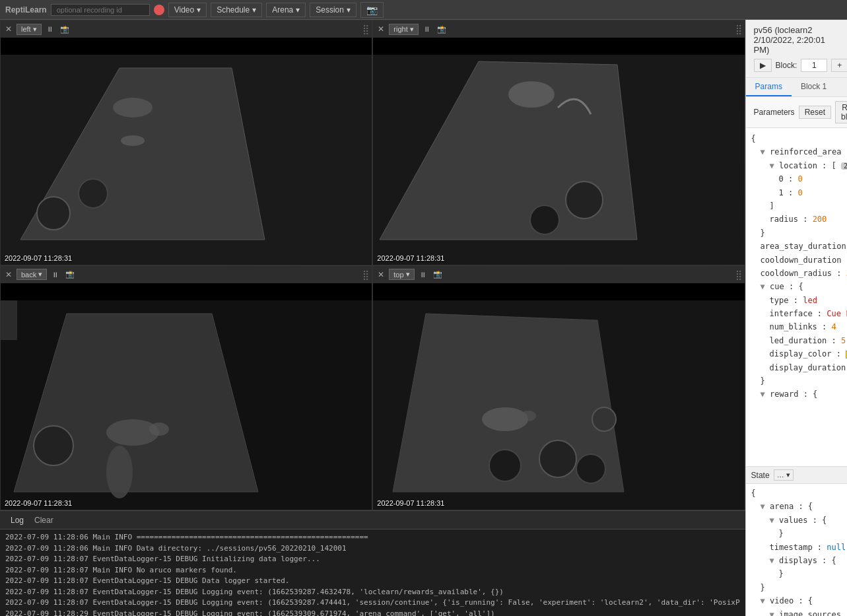  What do you see at coordinates (186, 275) in the screenshot?
I see `camera-back-header: ✕ back ▾ ⏸ 📸 ⣿` at bounding box center [186, 275].